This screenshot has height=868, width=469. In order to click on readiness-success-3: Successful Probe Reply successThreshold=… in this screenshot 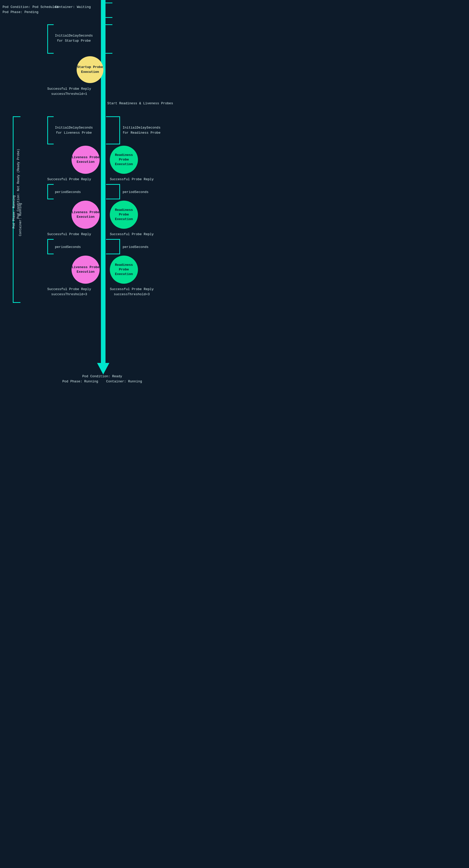, I will do `click(132, 292)`.